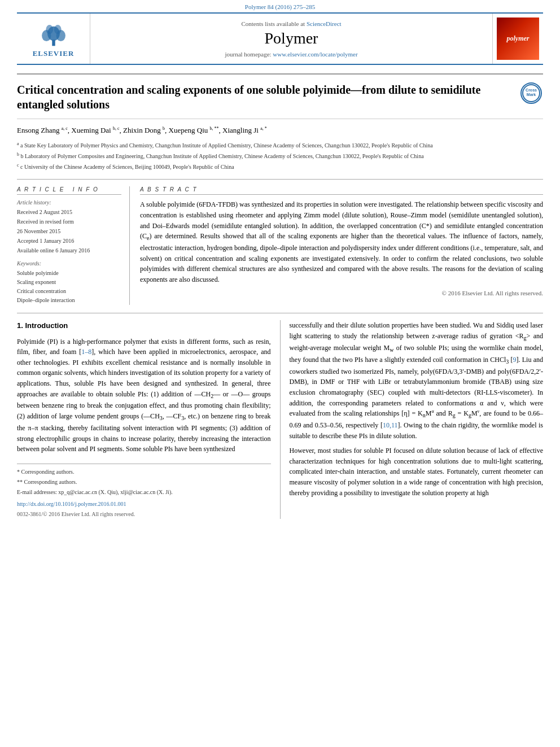 The width and height of the screenshot is (560, 747). Describe the element at coordinates (69, 241) in the screenshot. I see `accepted-date: Accepted 1 January 2016` at that location.